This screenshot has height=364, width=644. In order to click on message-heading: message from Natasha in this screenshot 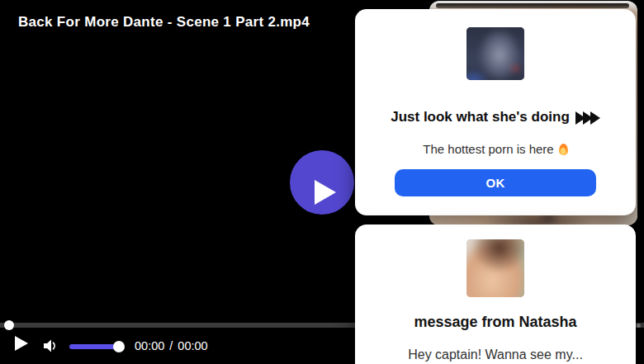, I will do `click(495, 322)`.